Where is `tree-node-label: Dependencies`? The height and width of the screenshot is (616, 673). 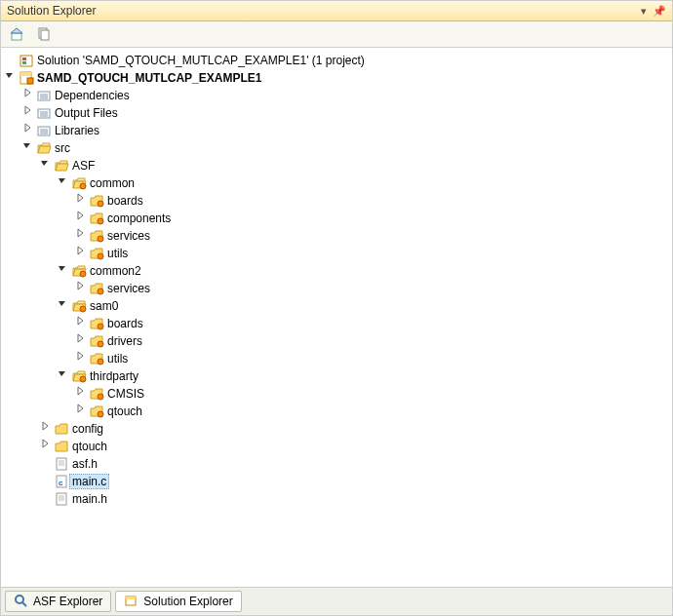 tree-node-label: Dependencies is located at coordinates (92, 96).